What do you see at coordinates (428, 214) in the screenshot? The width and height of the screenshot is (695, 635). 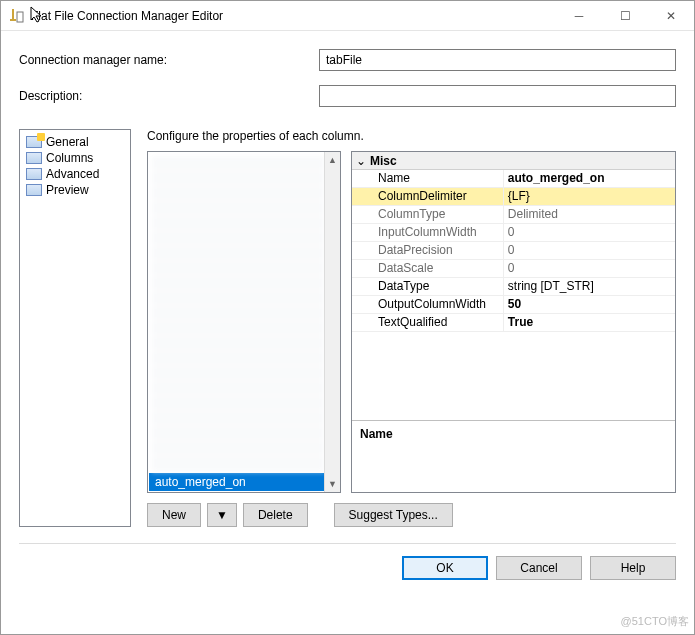 I see `prop-key: ColumnType` at bounding box center [428, 214].